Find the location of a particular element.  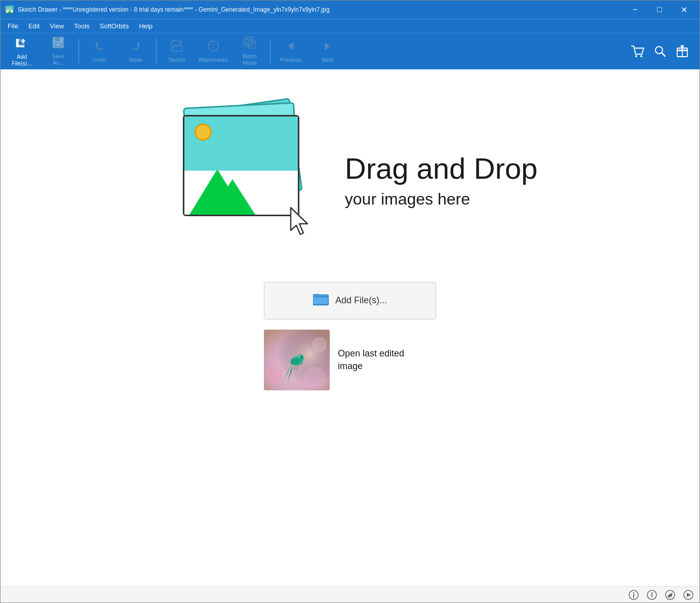

toolbar-undo-label: Undo is located at coordinates (99, 60).